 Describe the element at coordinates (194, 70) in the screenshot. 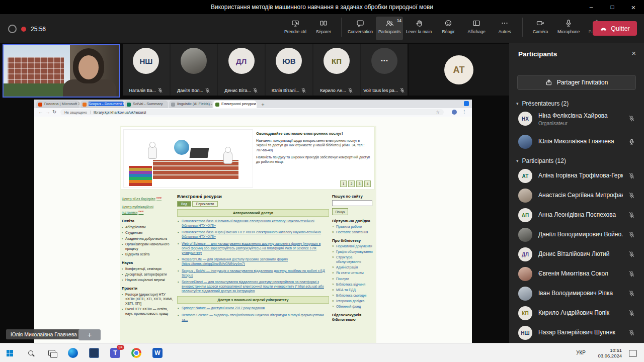

I see `participant-tile: Даніїл Вол...` at that location.